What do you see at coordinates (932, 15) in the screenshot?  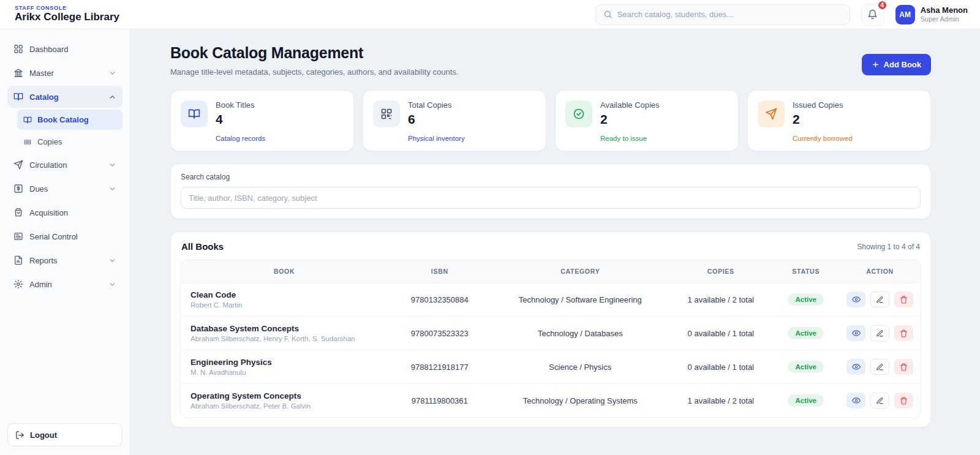 I see `user-menu: AM Asha Menon Super Admin` at bounding box center [932, 15].